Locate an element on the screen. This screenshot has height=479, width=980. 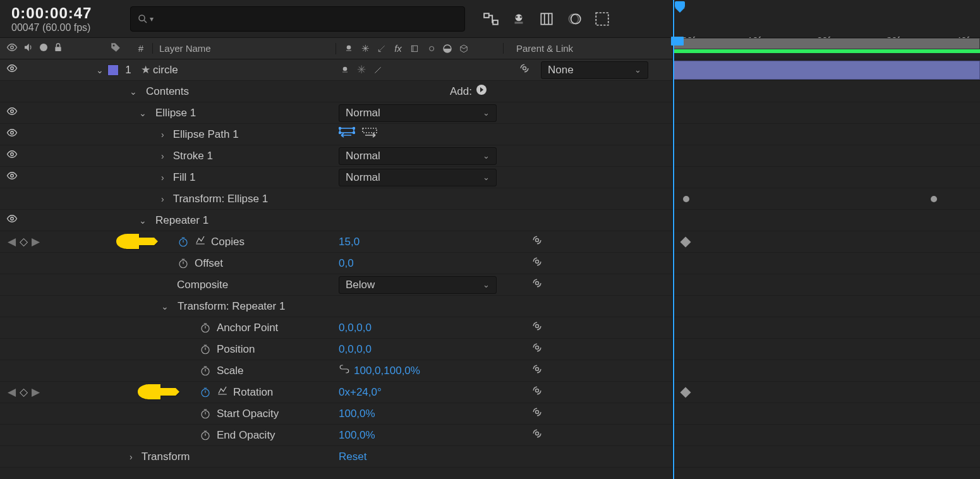
current-time-indicator is located at coordinates (674, 240).